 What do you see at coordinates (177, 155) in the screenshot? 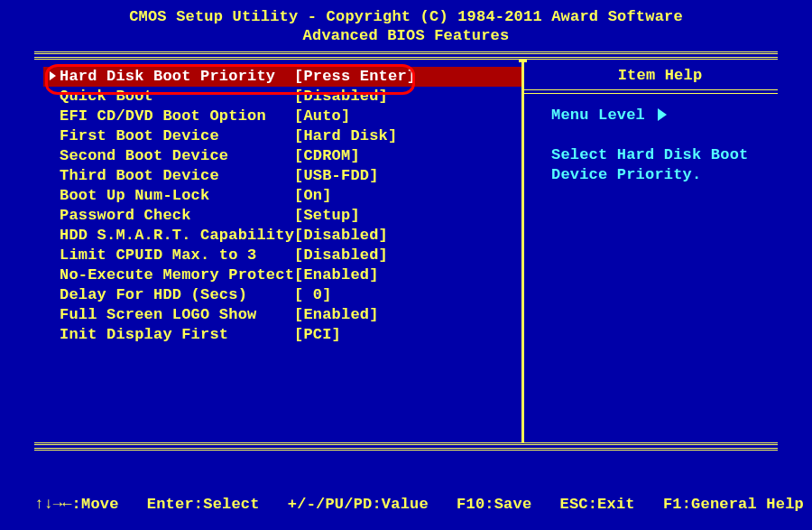
I see `settings-label: Second Boot Device` at bounding box center [177, 155].